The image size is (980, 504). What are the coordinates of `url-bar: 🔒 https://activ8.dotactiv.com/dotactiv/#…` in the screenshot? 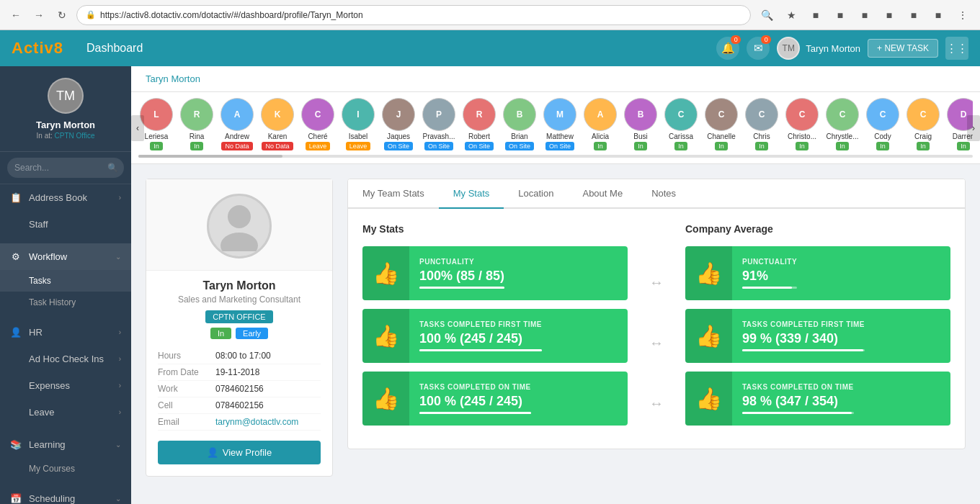 It's located at (414, 15).